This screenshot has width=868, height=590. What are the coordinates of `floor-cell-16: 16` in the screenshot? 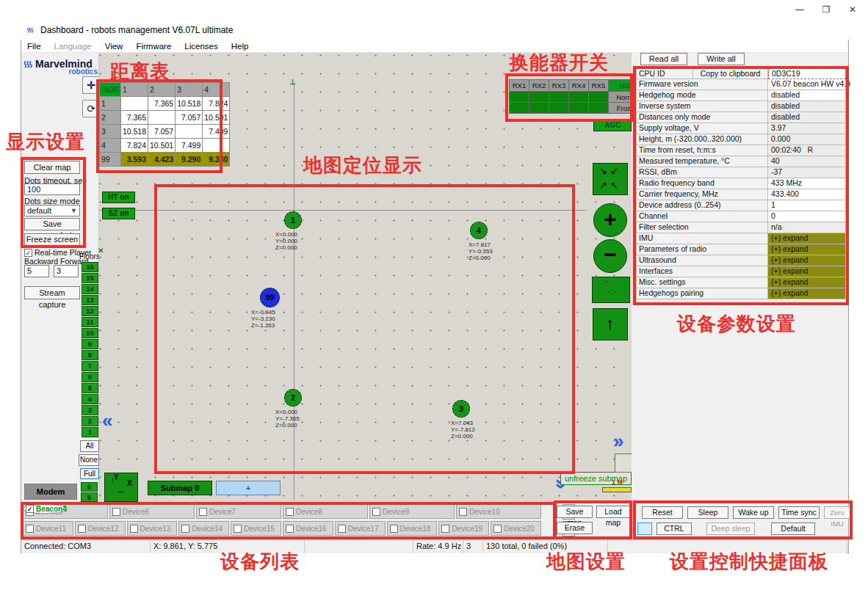 It's located at (90, 267).